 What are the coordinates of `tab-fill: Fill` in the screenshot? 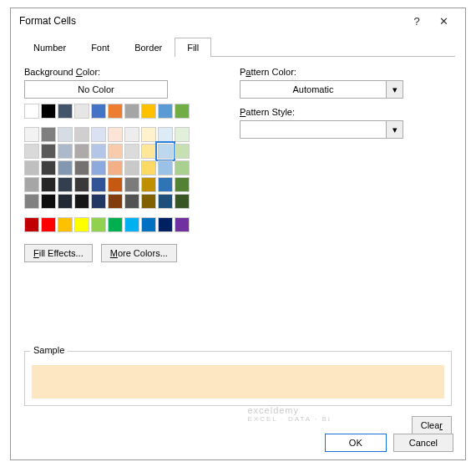 It's located at (193, 47).